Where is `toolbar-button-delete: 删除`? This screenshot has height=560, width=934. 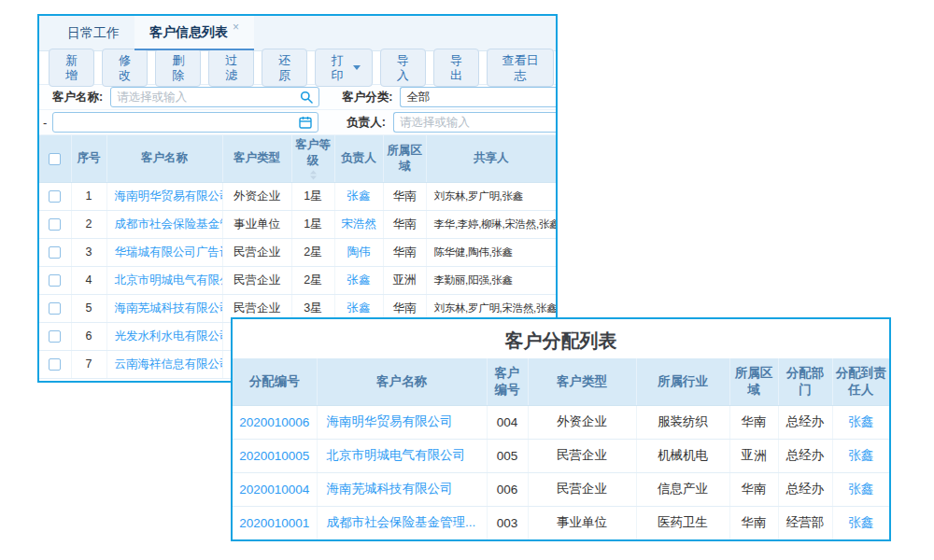
toolbar-button-delete: 删除 is located at coordinates (177, 67).